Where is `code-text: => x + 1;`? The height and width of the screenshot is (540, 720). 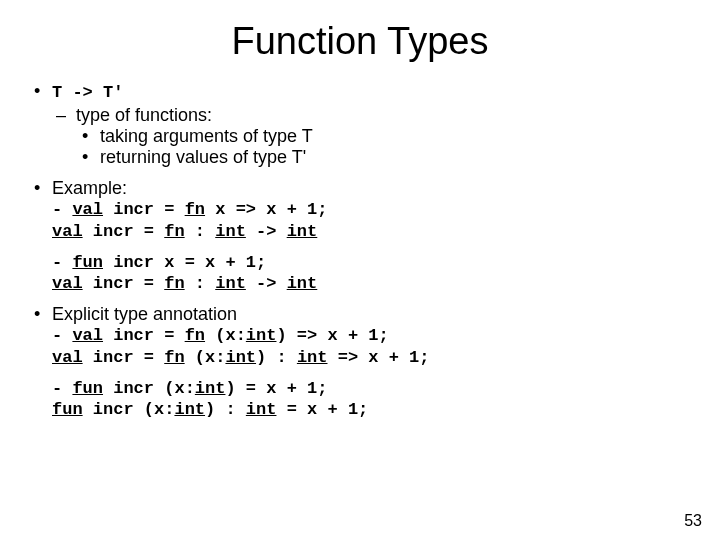
code-text: => x + 1; is located at coordinates (378, 358).